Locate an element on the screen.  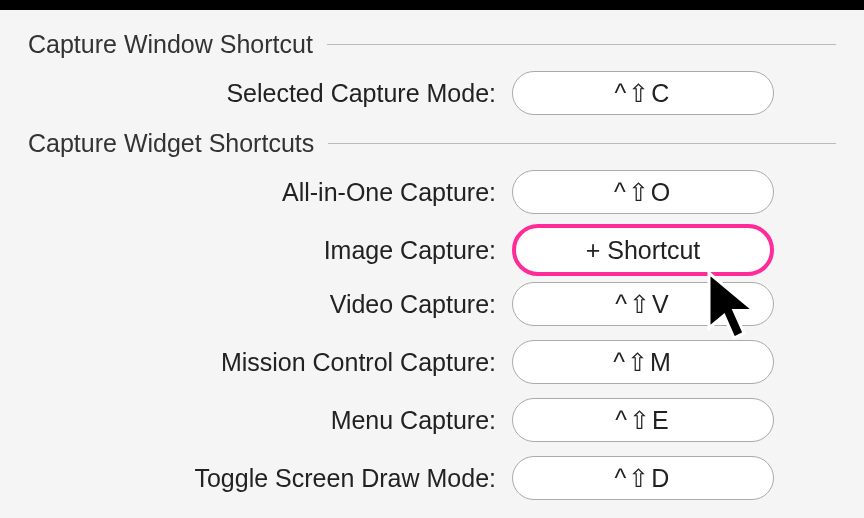
label-selected-capture-mode: Selected Capture Mode: is located at coordinates (270, 94).